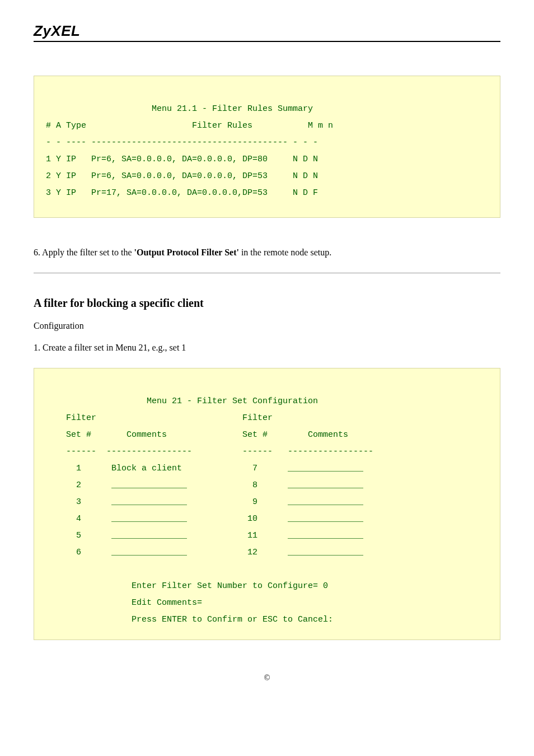 The image size is (534, 756). Describe the element at coordinates (267, 678) in the screenshot. I see `copyright: ©` at that location.